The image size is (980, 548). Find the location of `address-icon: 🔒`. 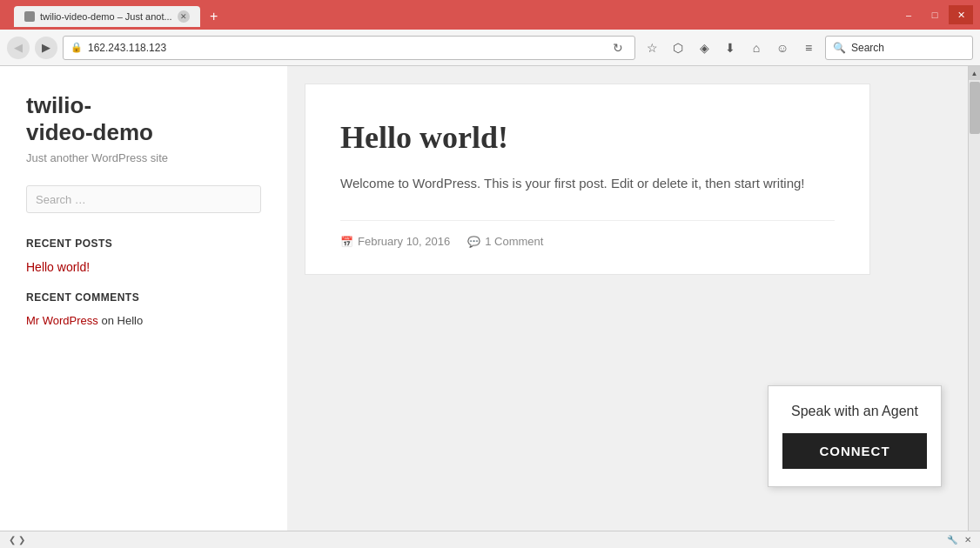

address-icon: 🔒 is located at coordinates (77, 47).